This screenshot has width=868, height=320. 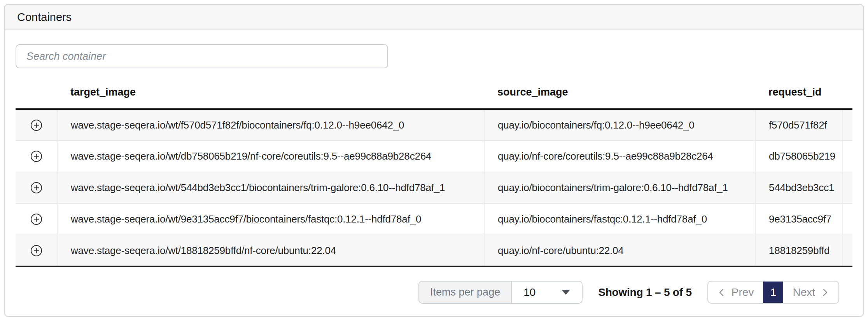 What do you see at coordinates (799, 92) in the screenshot?
I see `header-request-id: request_id` at bounding box center [799, 92].